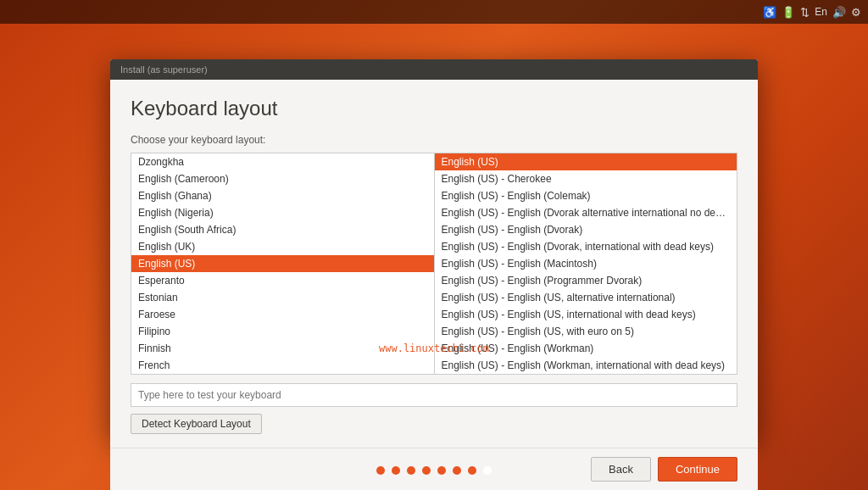  I want to click on list-item: English (US) - English (Workman), so click(587, 348).